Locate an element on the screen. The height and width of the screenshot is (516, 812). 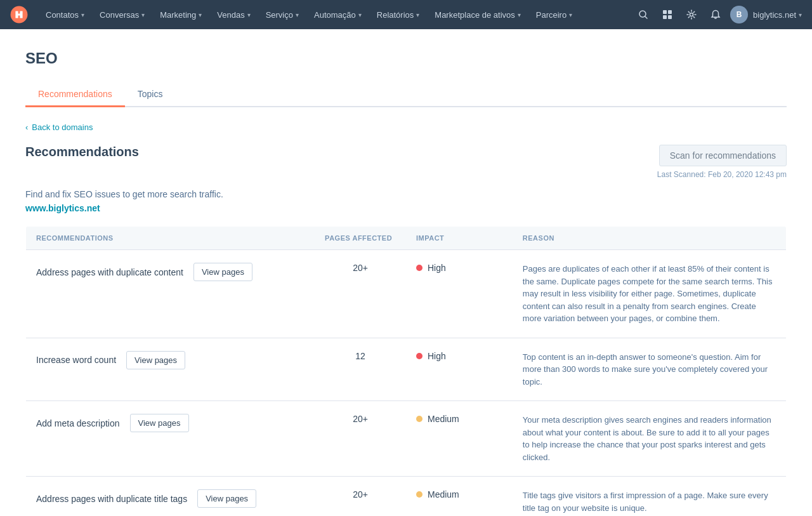
topnav-right-section: B biglytics.net ▾ is located at coordinates (718, 15).